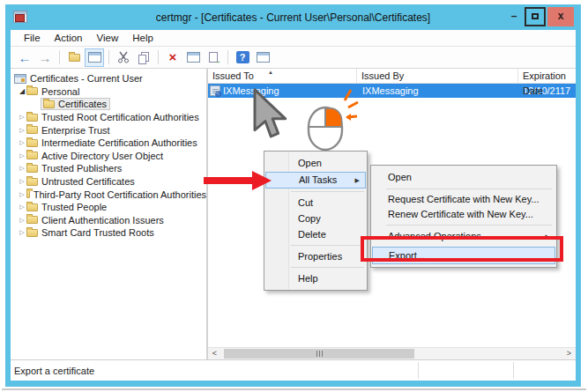 This screenshot has width=588, height=392. What do you see at coordinates (193, 58) in the screenshot?
I see `properties-button` at bounding box center [193, 58].